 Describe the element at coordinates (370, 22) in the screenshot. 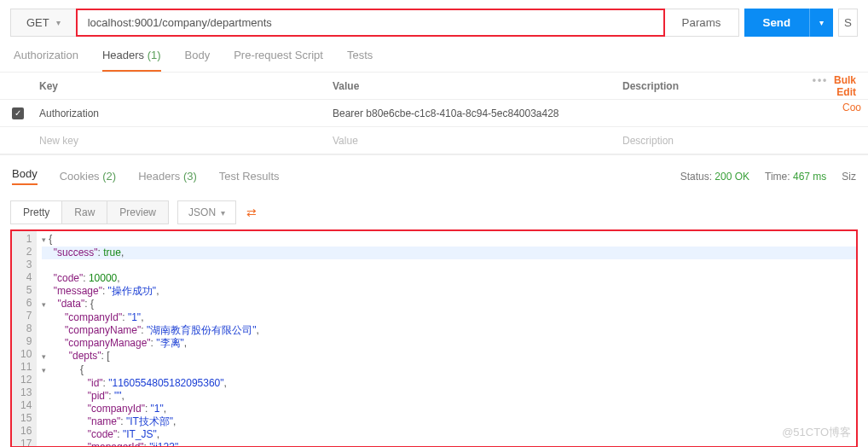

I see `url-input-wrap` at that location.